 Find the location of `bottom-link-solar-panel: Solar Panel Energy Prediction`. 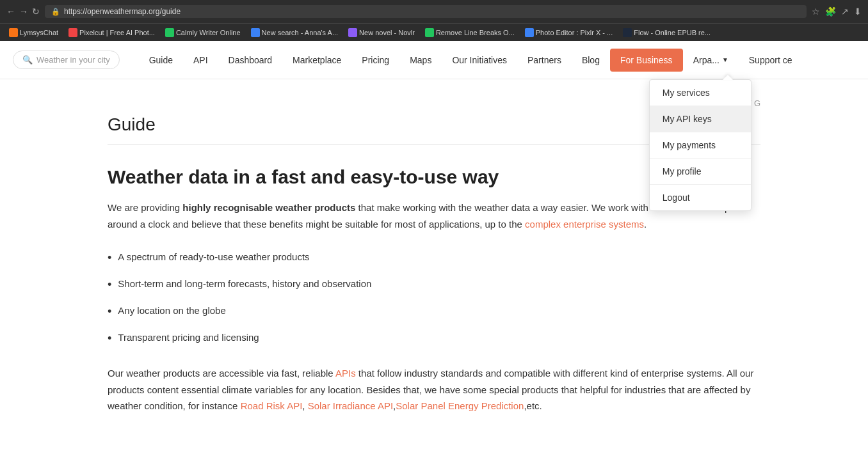

bottom-link-solar-panel: Solar Panel Energy Prediction is located at coordinates (460, 405).